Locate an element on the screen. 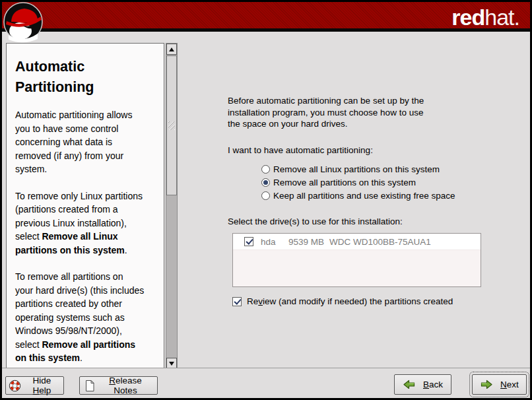 The image size is (532, 400). scroll-up-button is located at coordinates (172, 49).